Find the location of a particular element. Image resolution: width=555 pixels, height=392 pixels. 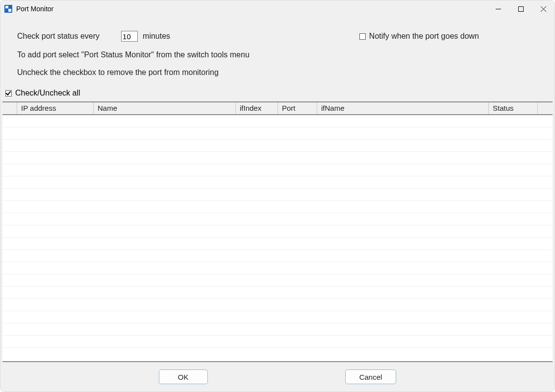

column-header-ifname: ifName is located at coordinates (403, 108).